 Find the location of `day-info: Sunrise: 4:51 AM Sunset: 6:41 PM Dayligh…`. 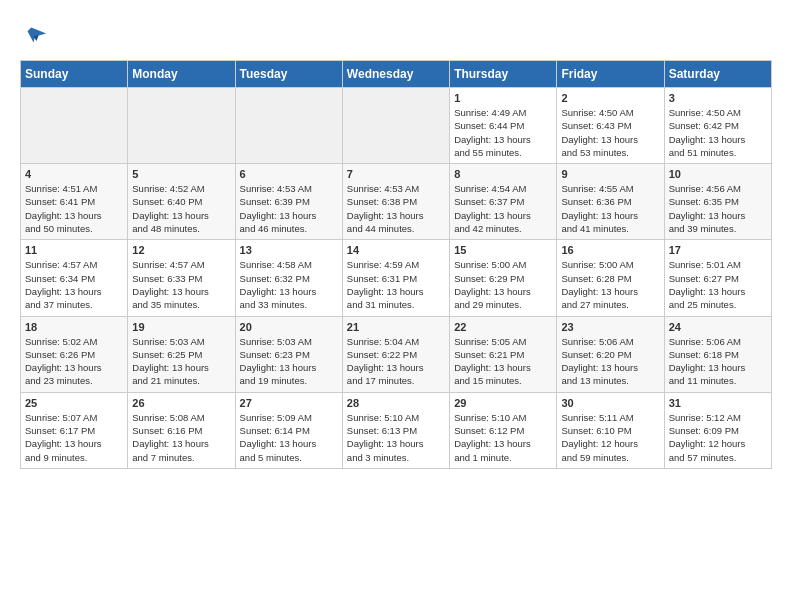

day-info: Sunrise: 4:51 AM Sunset: 6:41 PM Dayligh… is located at coordinates (74, 208).